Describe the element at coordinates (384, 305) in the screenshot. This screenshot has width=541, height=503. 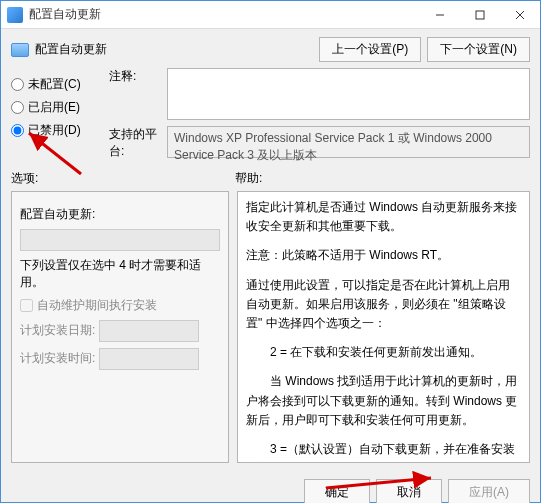
I see `help-text: 通过使用此设置，可以指定是否在此计算机上启用自动更新。如果启用该服务，则必须在 …` at that location.